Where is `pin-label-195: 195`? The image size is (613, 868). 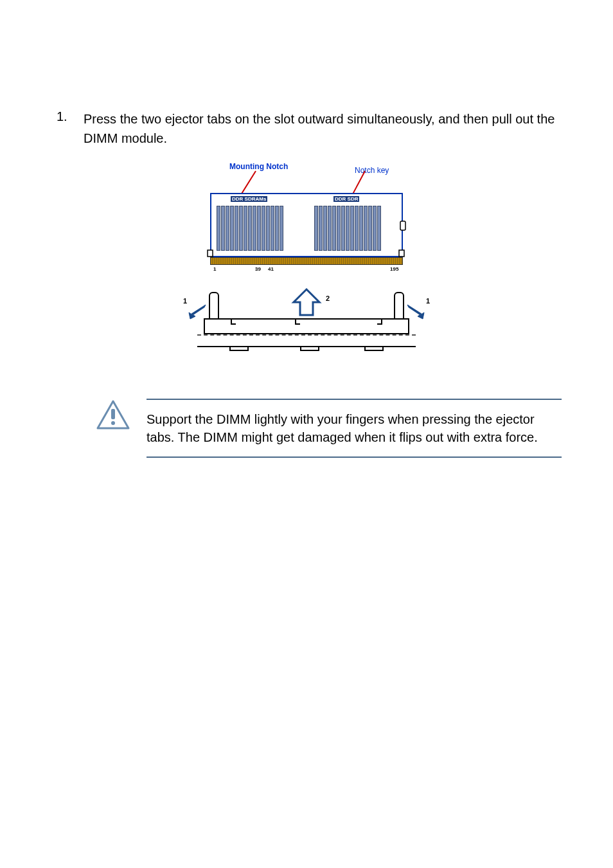
pin-label-195: 195 is located at coordinates (395, 269).